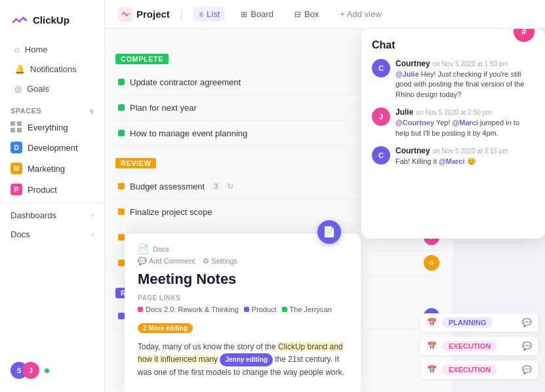 The width and height of the screenshot is (545, 392). I want to click on goals-icon: ◎, so click(18, 89).